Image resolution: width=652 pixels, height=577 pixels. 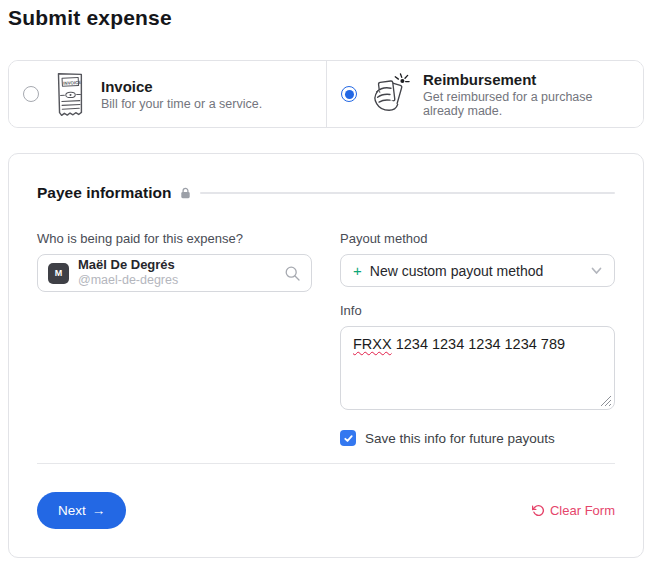 What do you see at coordinates (292, 274) in the screenshot?
I see `search-icon` at bounding box center [292, 274].